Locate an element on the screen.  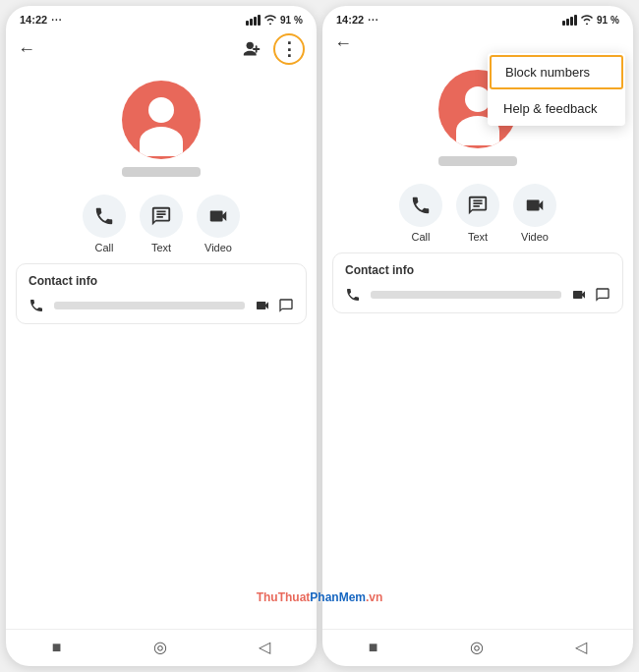
contact-info-title-left: Contact info is located at coordinates (161, 281).